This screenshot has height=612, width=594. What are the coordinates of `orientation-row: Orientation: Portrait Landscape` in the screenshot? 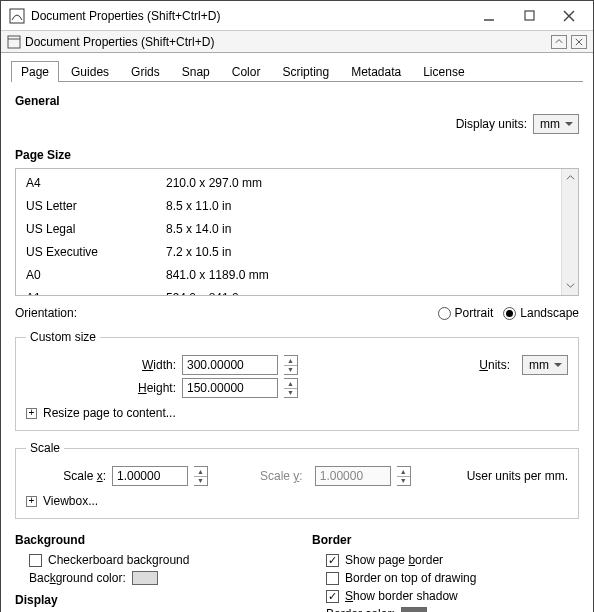 It's located at (297, 313).